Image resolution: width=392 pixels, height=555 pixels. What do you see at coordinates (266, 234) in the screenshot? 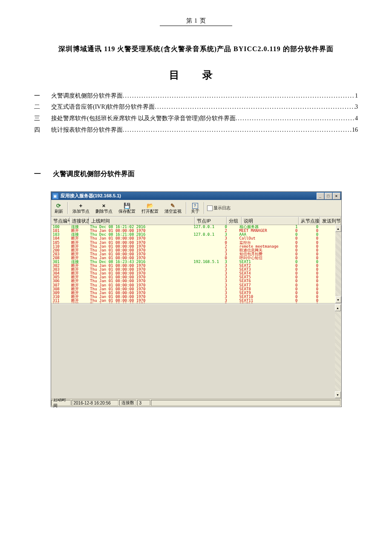
I see `cell-desc: AAA` at bounding box center [266, 234].